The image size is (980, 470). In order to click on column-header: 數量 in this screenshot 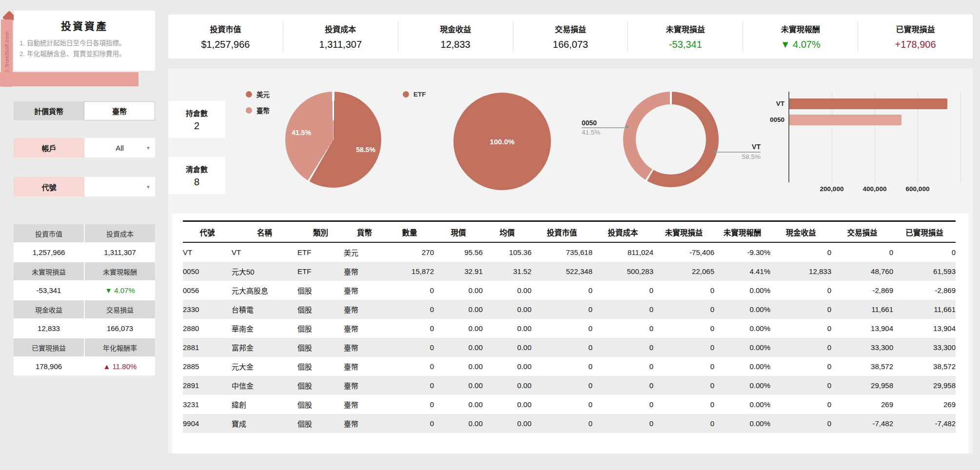, I will do `click(410, 232)`.